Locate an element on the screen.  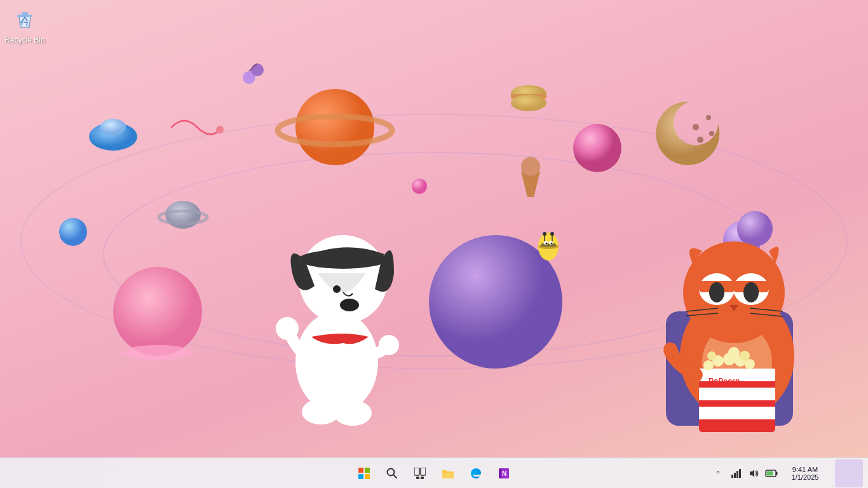
recycle-bin-label: Recycle Bin is located at coordinates (24, 40).